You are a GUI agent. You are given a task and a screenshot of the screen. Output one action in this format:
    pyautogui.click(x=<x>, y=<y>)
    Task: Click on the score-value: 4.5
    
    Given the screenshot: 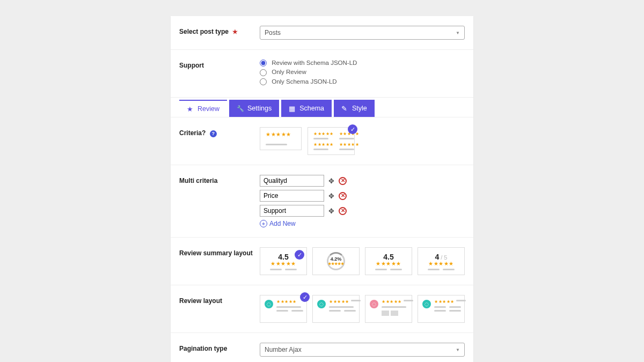 What is the action you would take?
    pyautogui.click(x=283, y=257)
    